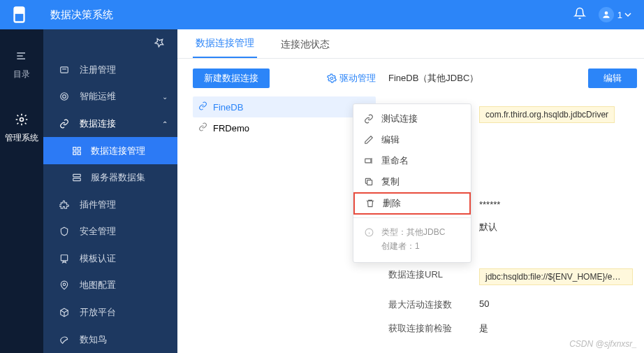 Image resolution: width=644 pixels, height=353 pixels. Describe the element at coordinates (121, 96) in the screenshot. I see `menu-label: 智能运维` at that location.